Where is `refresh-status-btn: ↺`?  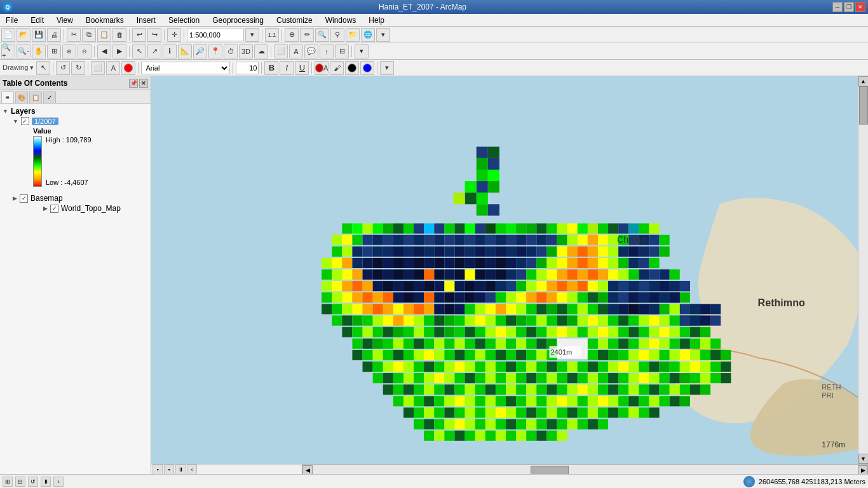 refresh-status-btn: ↺ is located at coordinates (33, 482).